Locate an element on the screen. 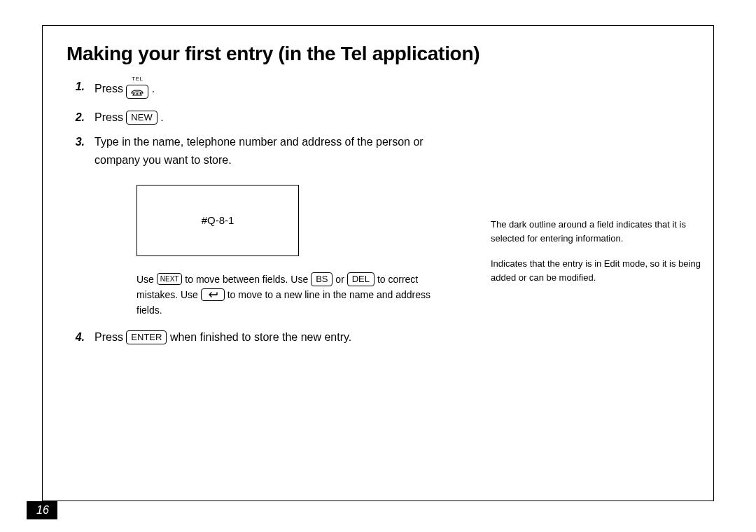 The width and height of the screenshot is (756, 532). step-text: when finished to store the new entry. is located at coordinates (260, 337).